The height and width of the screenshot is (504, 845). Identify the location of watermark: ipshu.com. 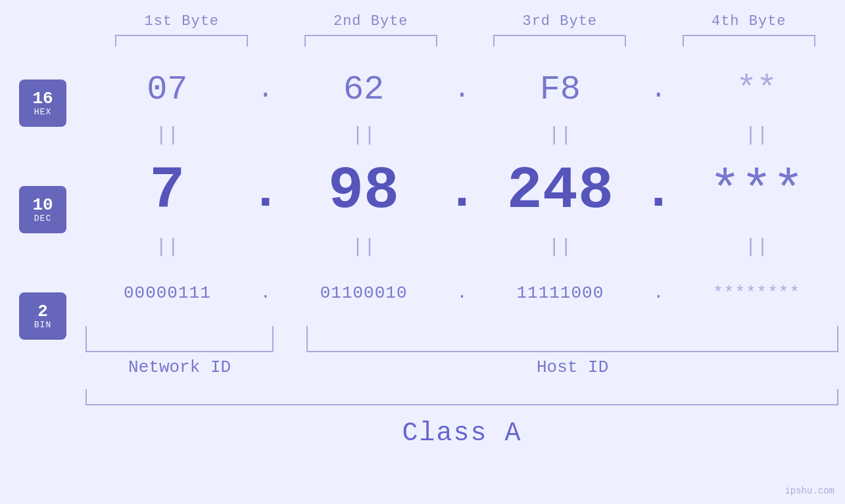
(809, 491).